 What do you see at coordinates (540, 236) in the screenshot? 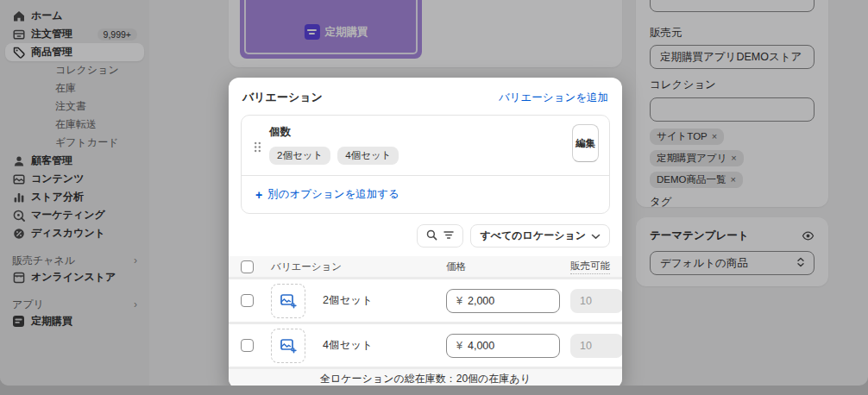
I see `location-filter-button: すべてのロケーション` at bounding box center [540, 236].